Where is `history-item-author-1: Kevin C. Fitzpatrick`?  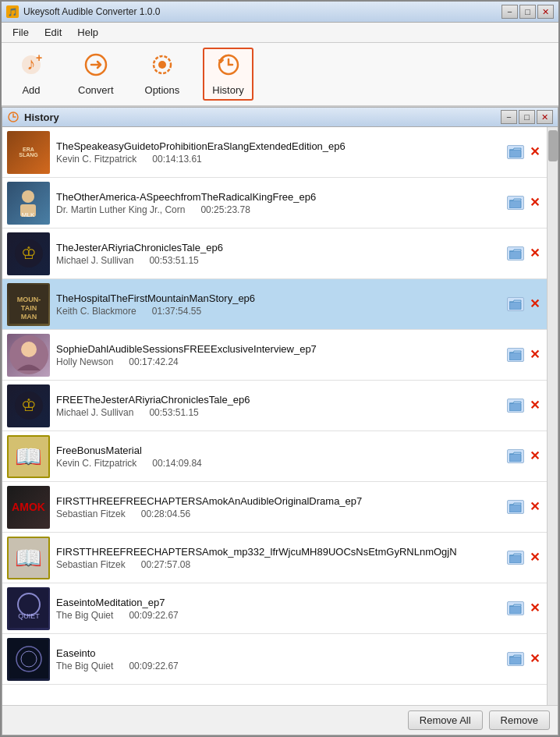
history-item-author-1: Kevin C. Fitzpatrick is located at coordinates (97, 159).